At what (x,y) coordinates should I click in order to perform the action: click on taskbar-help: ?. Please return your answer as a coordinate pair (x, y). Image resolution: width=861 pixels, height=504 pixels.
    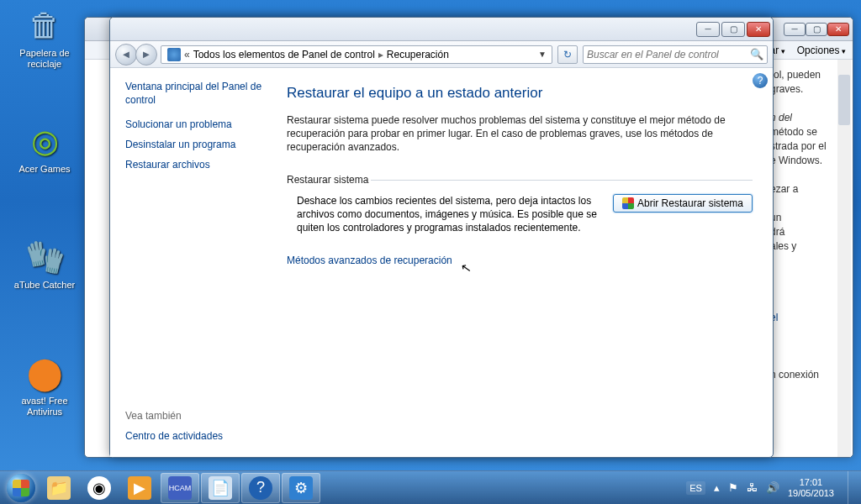
    Looking at the image, I should click on (261, 488).